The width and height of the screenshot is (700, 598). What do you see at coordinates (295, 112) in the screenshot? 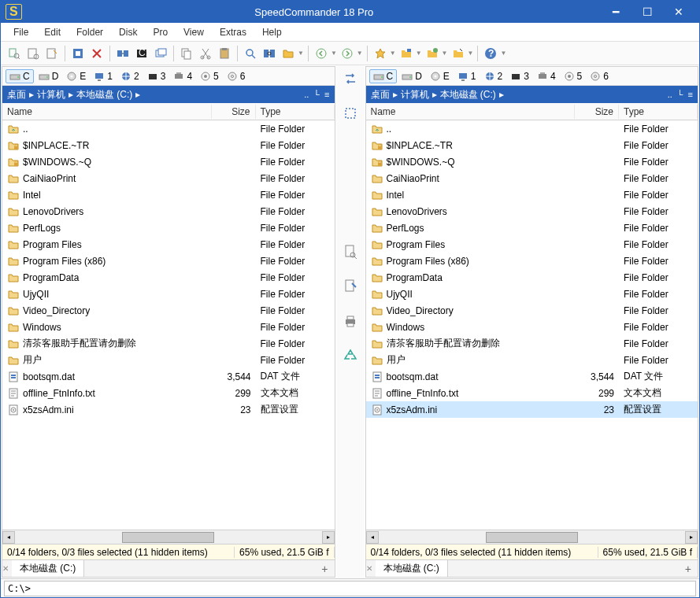
I see `col-type: Type` at bounding box center [295, 112].